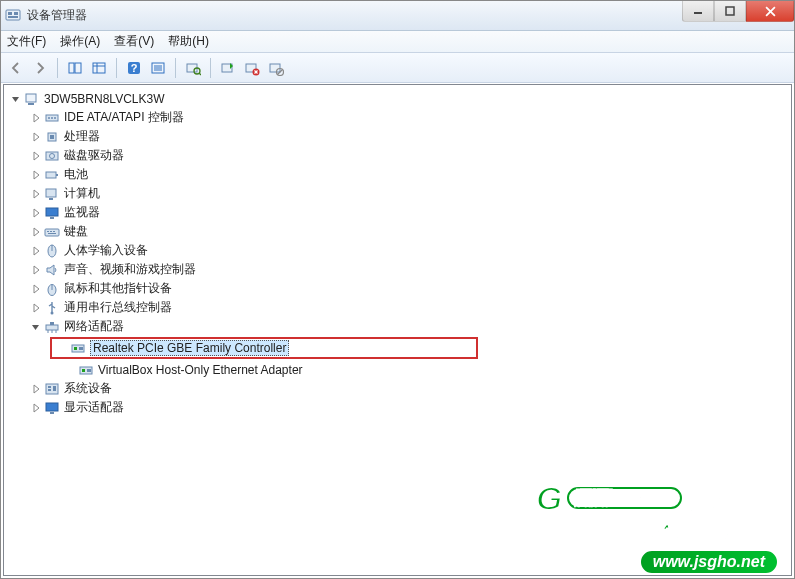  What do you see at coordinates (75, 68) in the screenshot?
I see `show-hide-console-button` at bounding box center [75, 68].